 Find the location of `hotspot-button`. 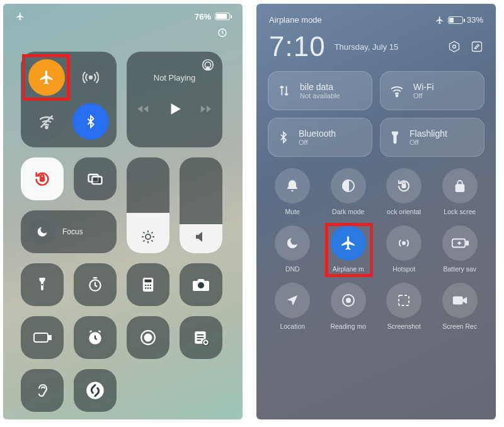

hotspot-button is located at coordinates (404, 243).